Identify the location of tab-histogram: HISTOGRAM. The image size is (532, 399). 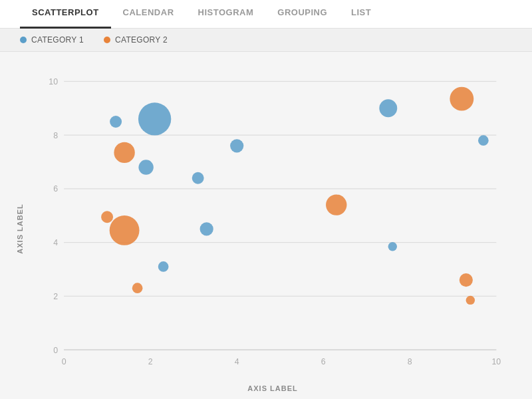
(226, 18).